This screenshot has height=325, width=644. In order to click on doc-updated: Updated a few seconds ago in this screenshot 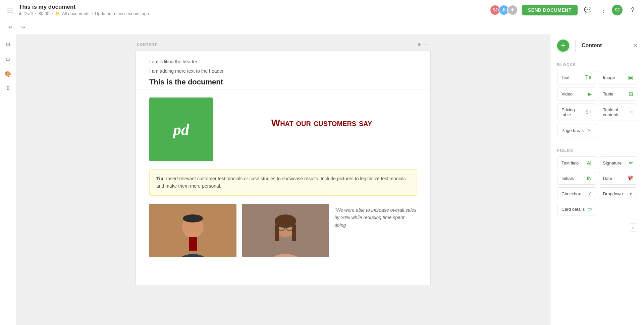, I will do `click(122, 13)`.